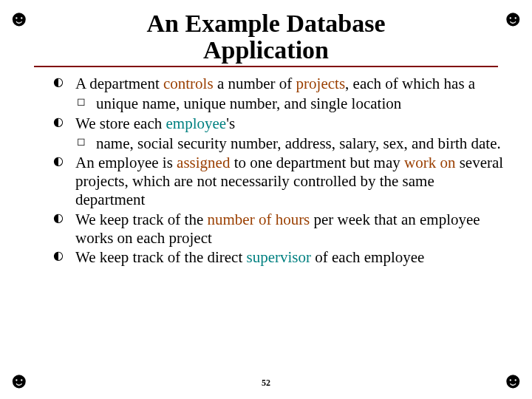 The height and width of the screenshot is (399, 532). What do you see at coordinates (121, 123) in the screenshot?
I see `text: We store each` at bounding box center [121, 123].